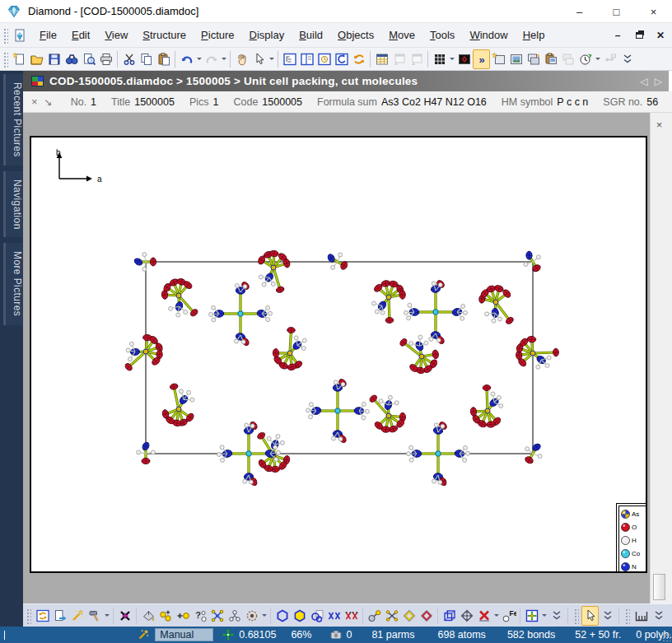 The height and width of the screenshot is (643, 672). I want to click on select-arrow-dropdown, so click(272, 59).